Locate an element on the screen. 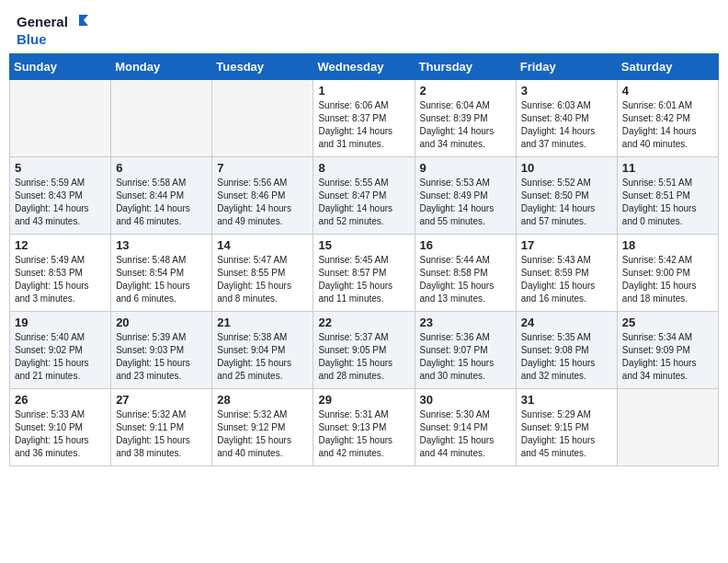  day-number: 14 is located at coordinates (263, 245).